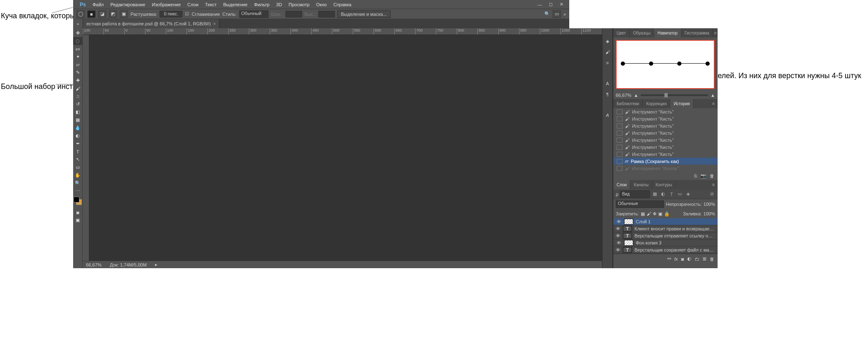 This screenshot has height=358, width=868. Describe the element at coordinates (666, 250) in the screenshot. I see `layer-row: 👁TВерстальщик сохраняет файл с макетом и…` at that location.